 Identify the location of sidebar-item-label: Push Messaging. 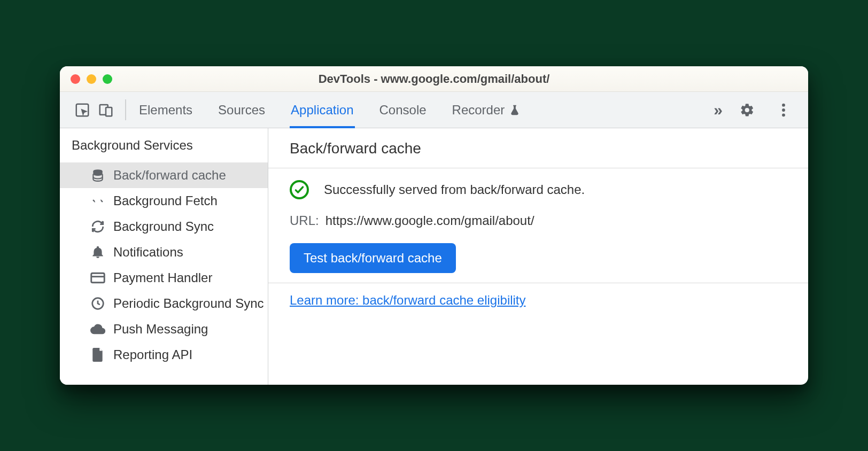
(160, 329).